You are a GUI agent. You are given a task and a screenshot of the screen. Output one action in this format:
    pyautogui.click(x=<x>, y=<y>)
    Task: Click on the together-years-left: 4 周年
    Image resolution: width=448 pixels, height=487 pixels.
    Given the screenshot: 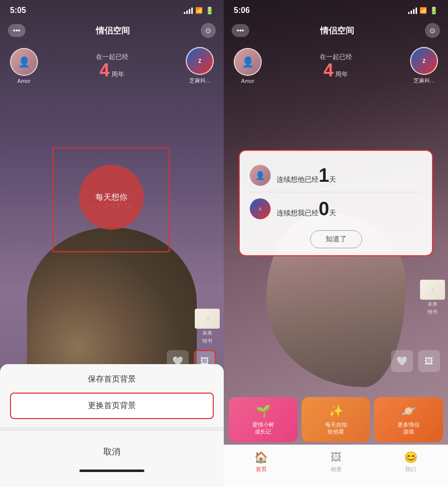 What is the action you would take?
    pyautogui.click(x=112, y=70)
    